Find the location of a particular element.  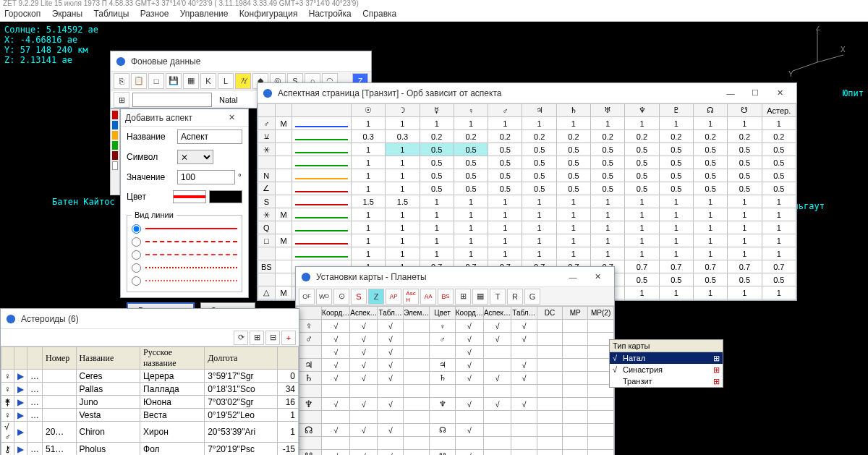

tb-z-icon: Z is located at coordinates (376, 297).